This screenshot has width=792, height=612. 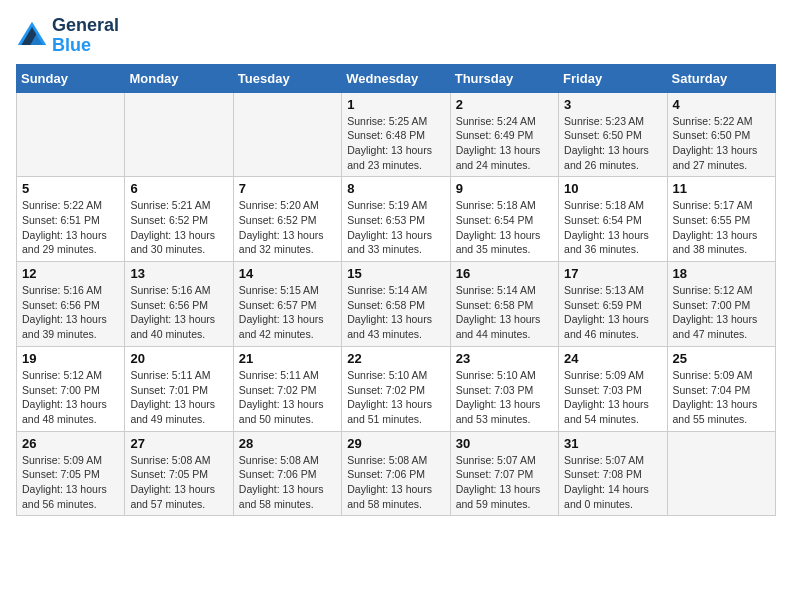 What do you see at coordinates (178, 444) in the screenshot?
I see `day-number: 27` at bounding box center [178, 444].